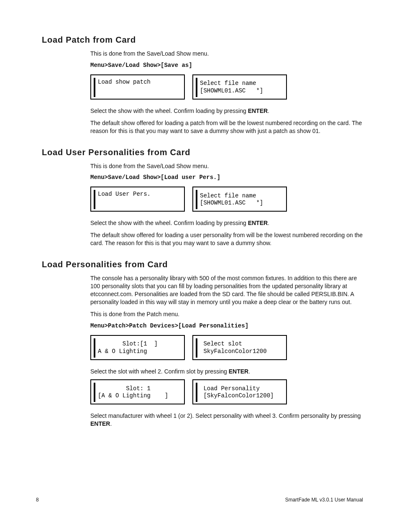 Image resolution: width=399 pixels, height=532 pixels. What do you see at coordinates (138, 200) in the screenshot?
I see `lcd-inner: Load User Pers.` at bounding box center [138, 200].